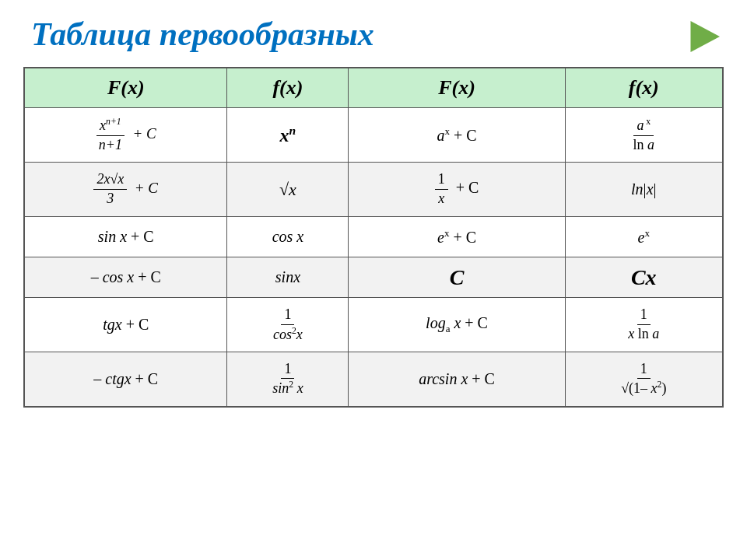  Describe the element at coordinates (374, 325) in the screenshot. I see `table-row: tgx + C 1 cos2x loga x + C 1 x ln a` at that location.